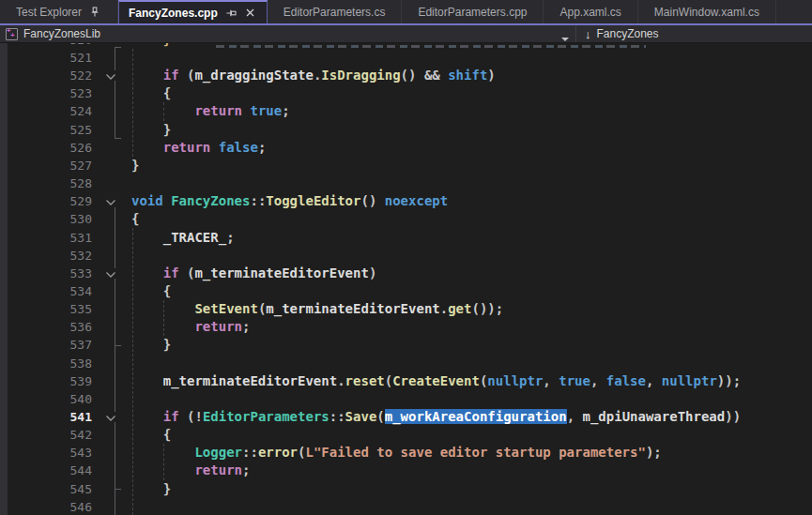 This screenshot has width=812, height=515. Describe the element at coordinates (417, 201) in the screenshot. I see `code-token: noexcept` at that location.